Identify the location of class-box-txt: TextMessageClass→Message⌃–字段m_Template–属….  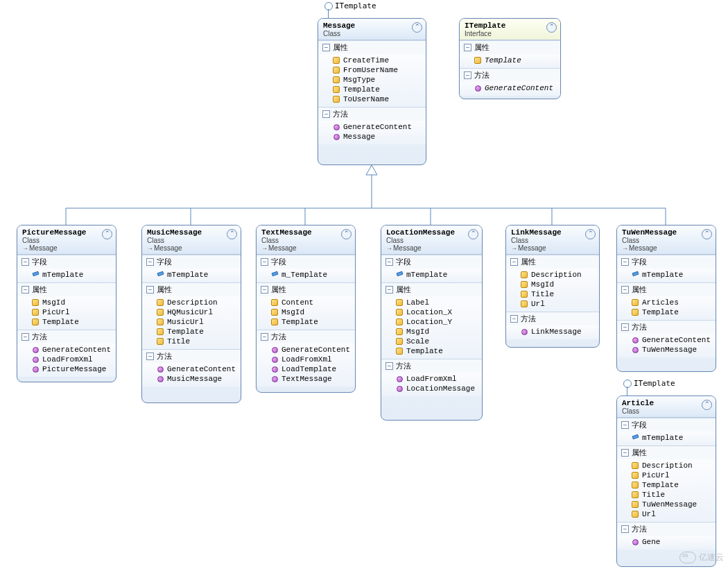
(306, 309).